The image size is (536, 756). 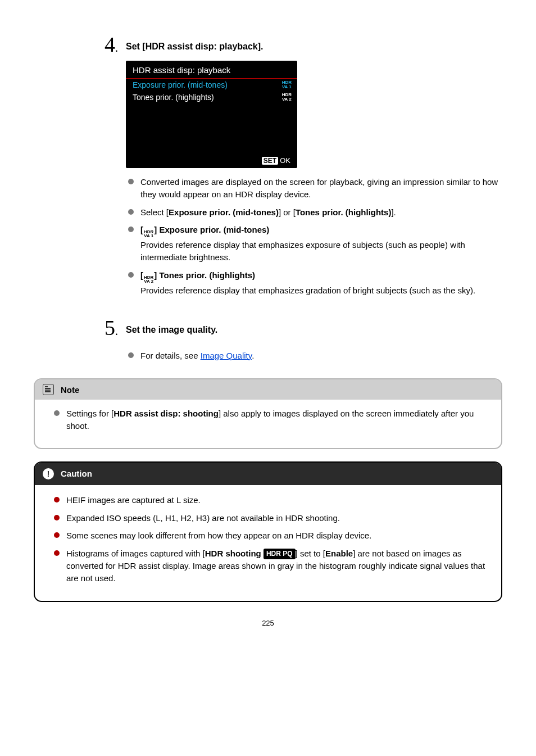 I want to click on menu-ok-indicator: SETOK, so click(x=211, y=161).